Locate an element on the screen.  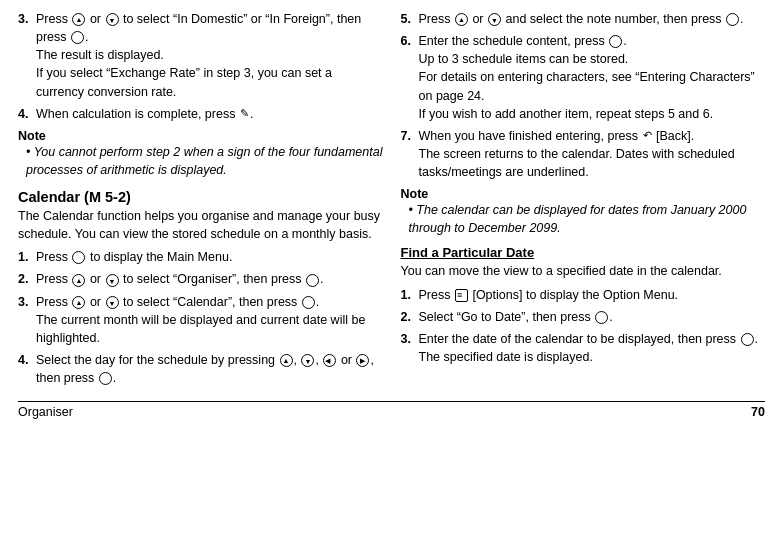
note-block-top: Note You cannot perform step 2 when a si… is located at coordinates (200, 154).